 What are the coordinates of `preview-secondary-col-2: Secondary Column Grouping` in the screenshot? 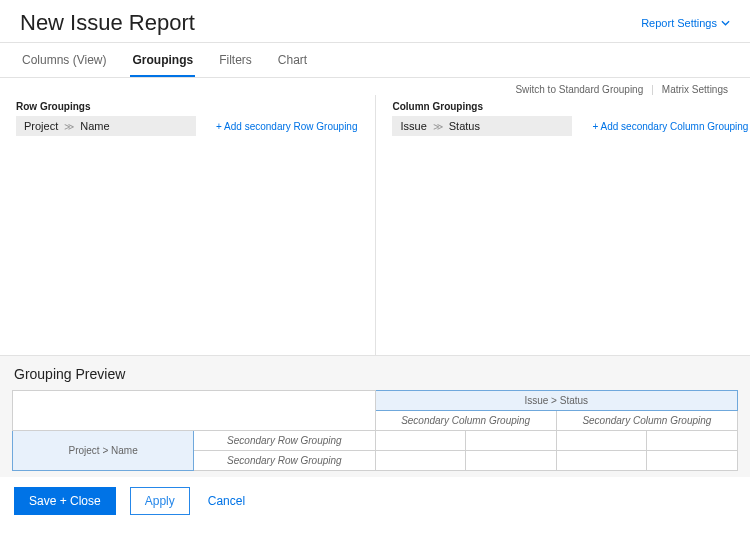 It's located at (646, 421).